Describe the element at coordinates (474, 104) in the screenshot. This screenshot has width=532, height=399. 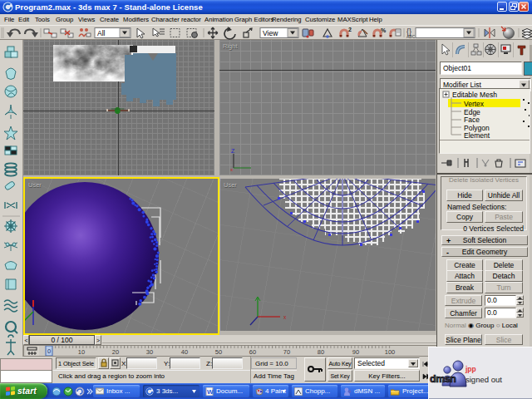
I see `svg-text: Vertex` at that location.